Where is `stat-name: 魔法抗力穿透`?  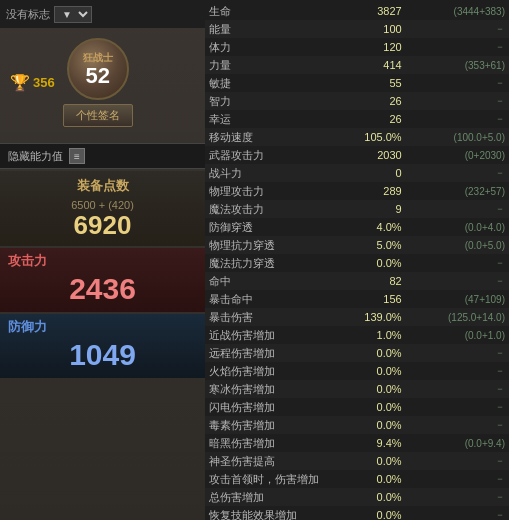
stat-name: 魔法抗力穿透 is located at coordinates (278, 263).